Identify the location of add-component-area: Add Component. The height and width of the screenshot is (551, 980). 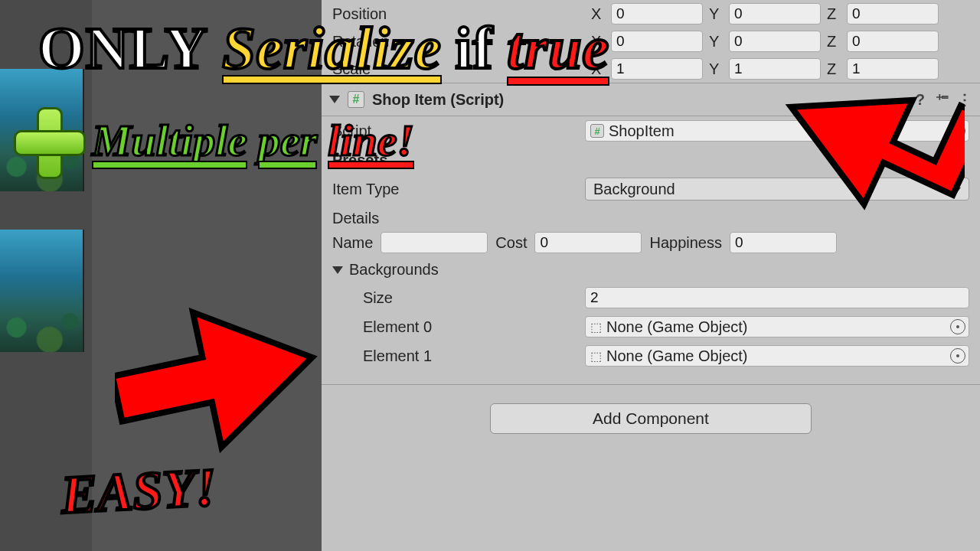
(651, 418).